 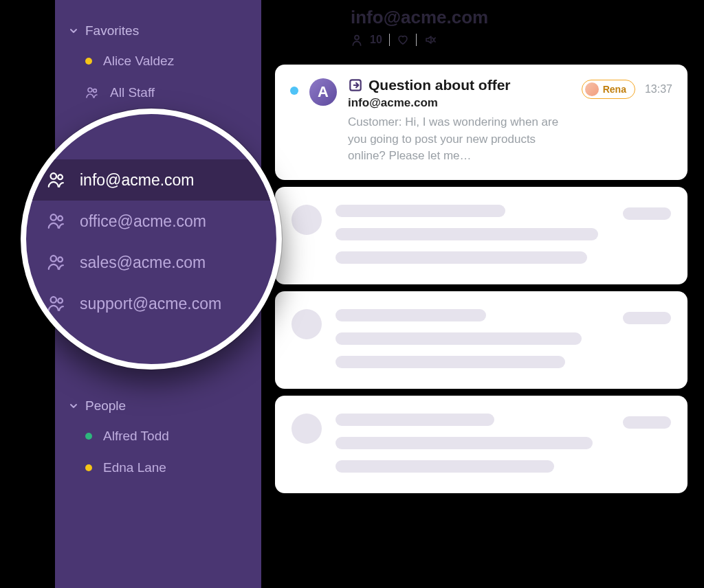 What do you see at coordinates (143, 262) in the screenshot?
I see `lens-label: sales@acme.com` at bounding box center [143, 262].